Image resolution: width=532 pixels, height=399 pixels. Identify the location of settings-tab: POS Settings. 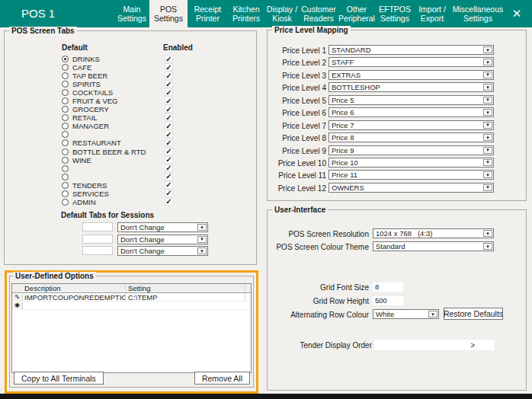
(168, 14).